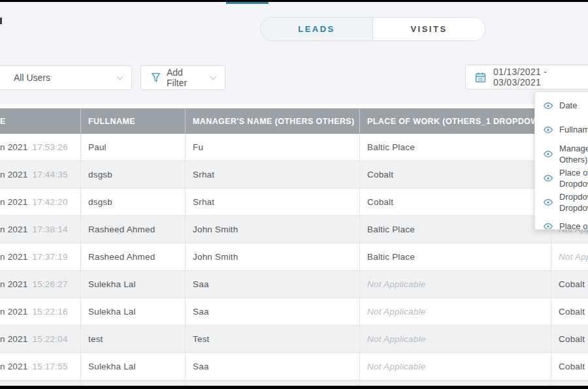 This screenshot has height=389, width=588. What do you see at coordinates (272, 384) in the screenshot?
I see `cell-manager` at bounding box center [272, 384].